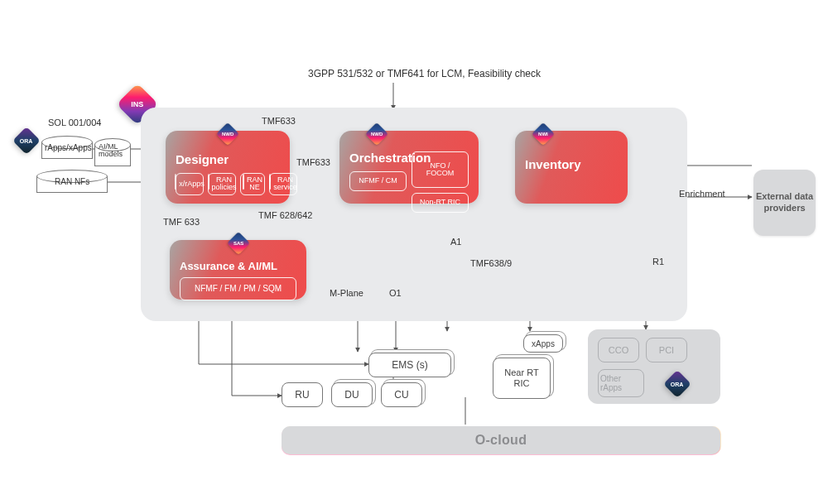 This screenshot has width=828, height=504. What do you see at coordinates (377, 134) in the screenshot?
I see `nwd-icon-2: NWD` at bounding box center [377, 134].